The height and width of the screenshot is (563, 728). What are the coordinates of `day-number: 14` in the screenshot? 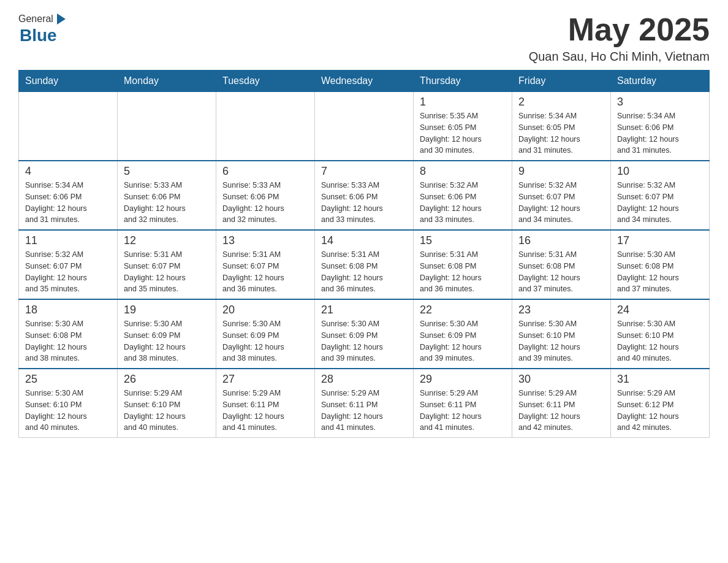 It's located at (364, 240).